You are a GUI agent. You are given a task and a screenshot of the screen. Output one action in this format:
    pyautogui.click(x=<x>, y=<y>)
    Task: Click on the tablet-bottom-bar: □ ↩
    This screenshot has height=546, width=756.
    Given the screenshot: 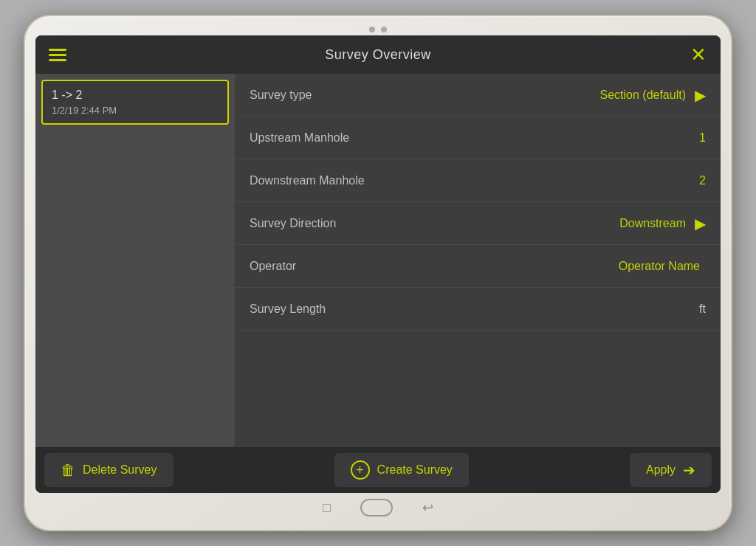 What is the action you would take?
    pyautogui.click(x=378, y=506)
    